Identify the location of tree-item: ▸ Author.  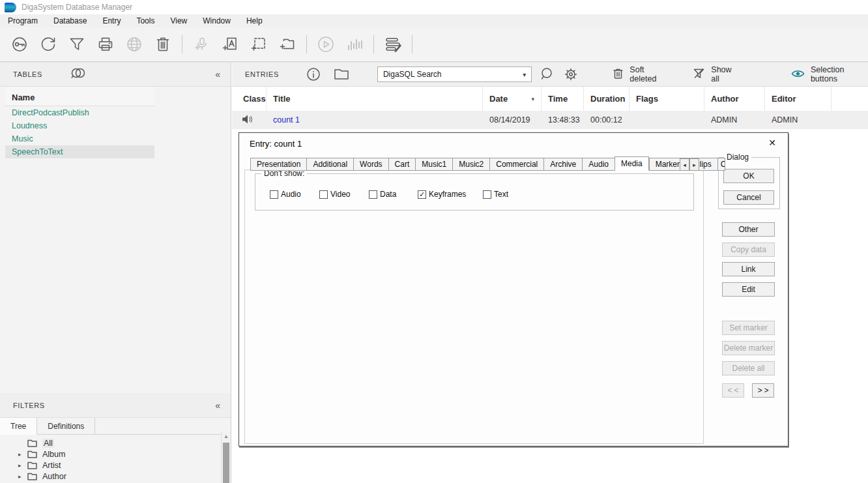
(110, 476).